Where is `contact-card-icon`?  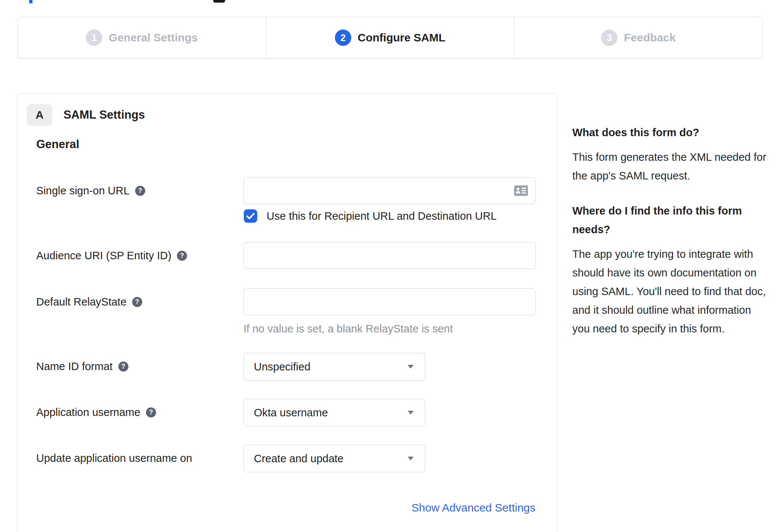 contact-card-icon is located at coordinates (521, 191).